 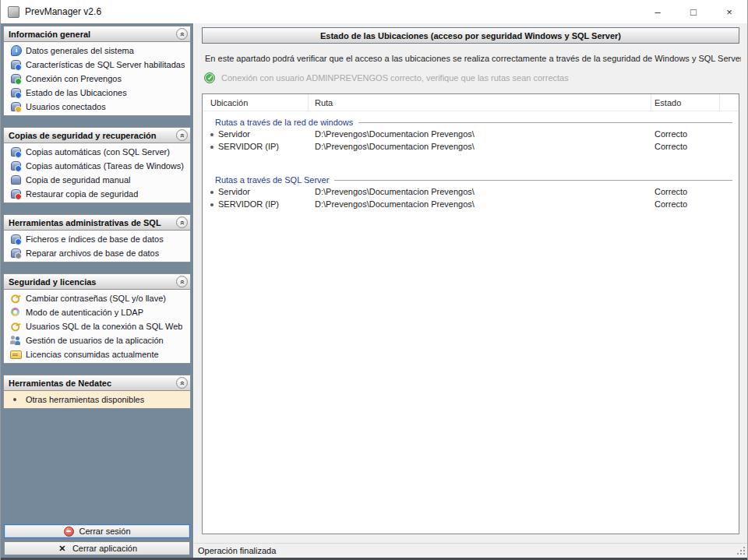 What do you see at coordinates (16, 312) in the screenshot?
I see `auth-ring-icon` at bounding box center [16, 312].